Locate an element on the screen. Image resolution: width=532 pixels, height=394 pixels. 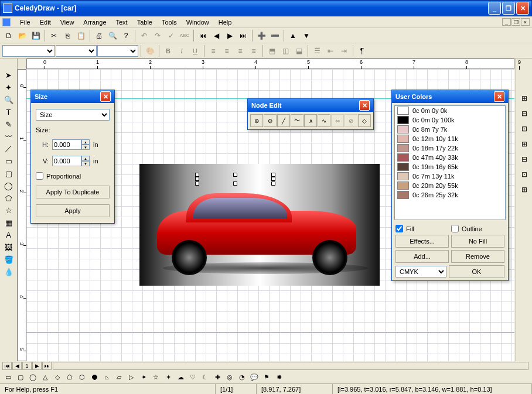
align-tool-2: ⊟ is located at coordinates (524, 114).